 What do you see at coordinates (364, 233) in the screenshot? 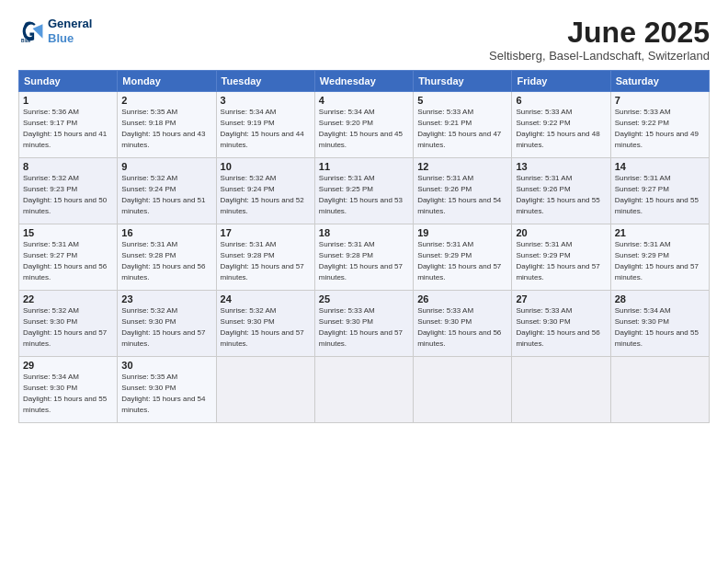
I see `day-number: 18` at bounding box center [364, 233].